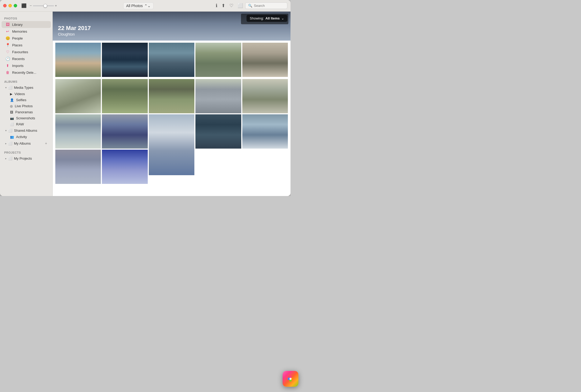  Describe the element at coordinates (26, 72) in the screenshot. I see `sidebar-item-recently-deleted: 🗑 Recently Dele...` at that location.